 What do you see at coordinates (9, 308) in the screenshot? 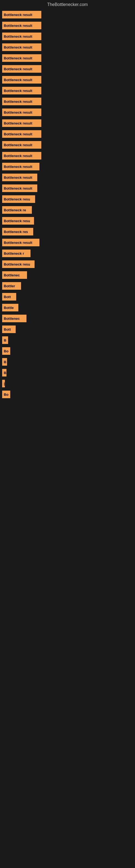
I see `bar-label: Bottle` at bounding box center [9, 308].